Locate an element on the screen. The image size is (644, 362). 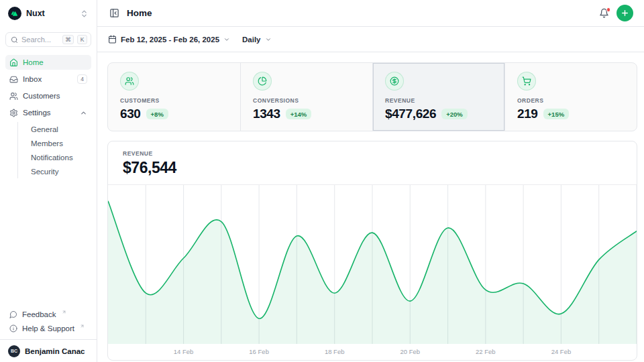
kbd-cmd: ⌘ is located at coordinates (68, 40).